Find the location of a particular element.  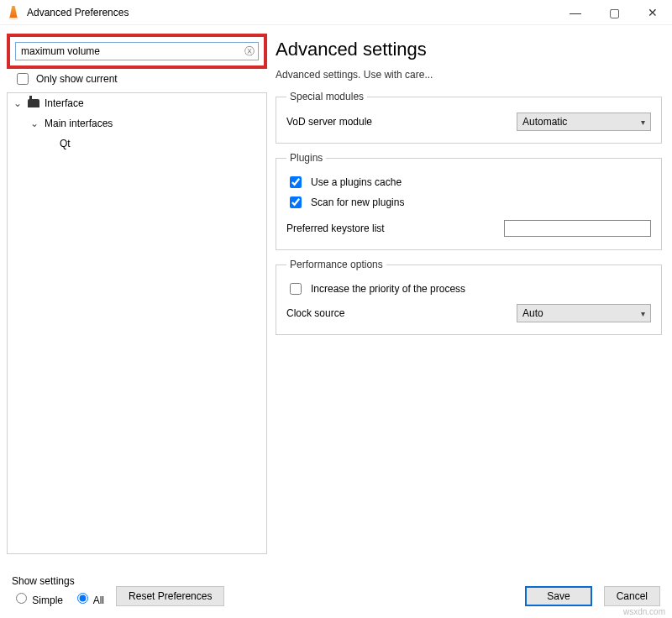

plugins-cache-row: Use a plugins cache is located at coordinates (469, 182).